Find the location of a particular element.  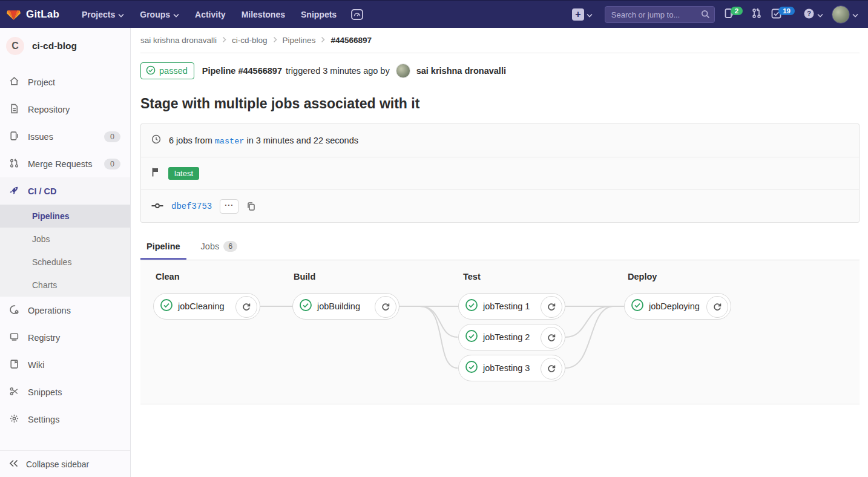

job-pill-jobbuilding: jobBuilding is located at coordinates (346, 306).